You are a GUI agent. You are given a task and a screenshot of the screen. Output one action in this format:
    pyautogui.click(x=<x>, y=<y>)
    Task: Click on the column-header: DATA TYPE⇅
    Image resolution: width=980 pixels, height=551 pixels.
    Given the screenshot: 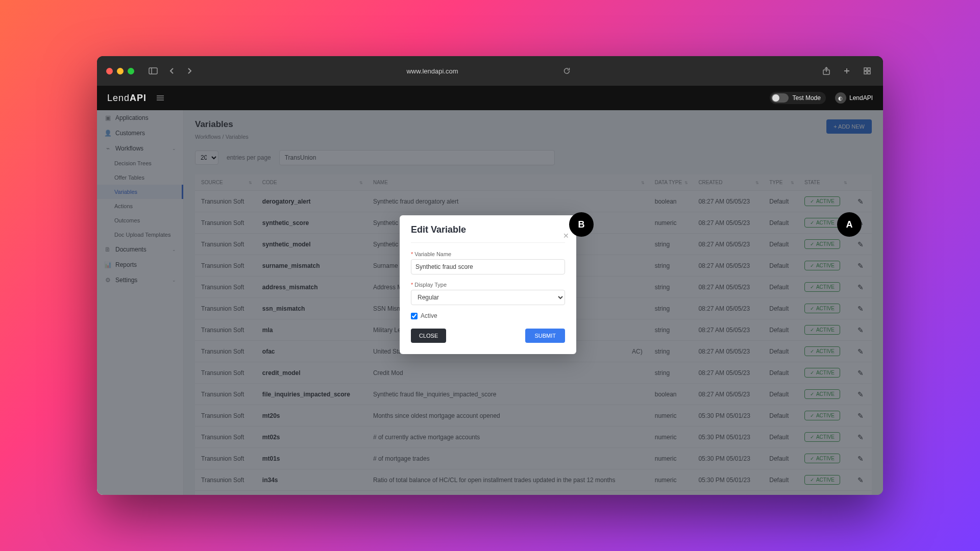 What is the action you would take?
    pyautogui.click(x=671, y=183)
    